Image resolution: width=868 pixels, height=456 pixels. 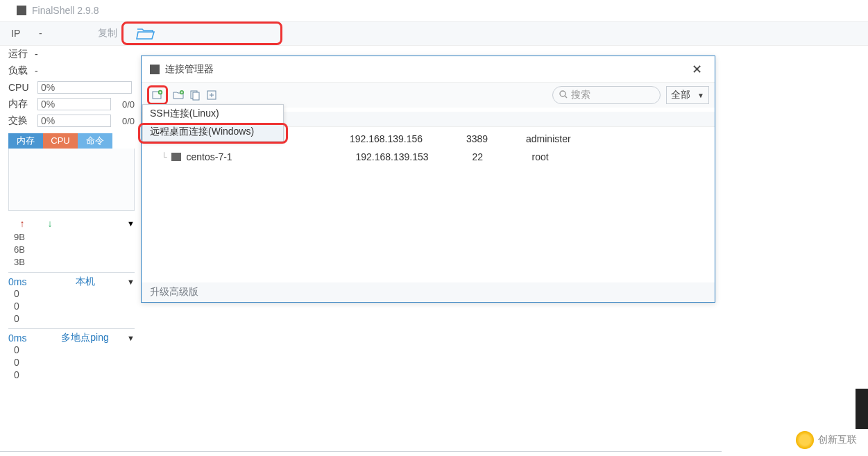 What do you see at coordinates (71, 251) in the screenshot?
I see `net-scale-6b: 6B` at bounding box center [71, 251].